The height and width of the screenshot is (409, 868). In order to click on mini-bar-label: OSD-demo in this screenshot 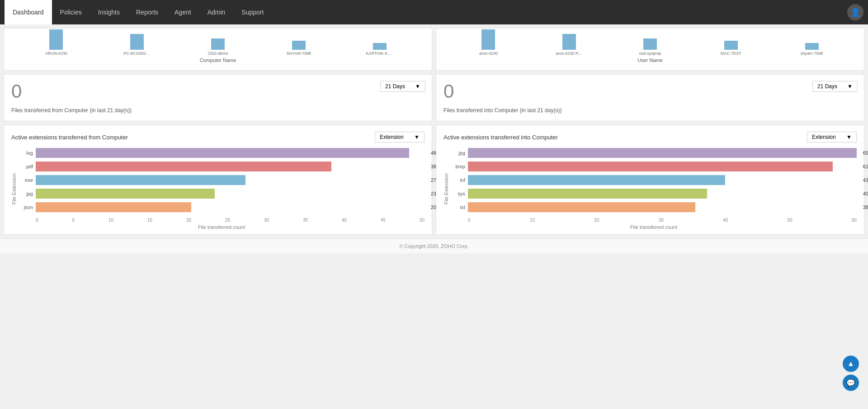, I will do `click(218, 53)`.